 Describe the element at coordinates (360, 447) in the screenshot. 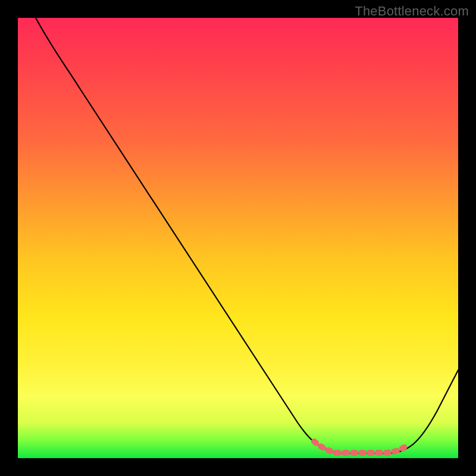

I see `trough-highlight` at that location.